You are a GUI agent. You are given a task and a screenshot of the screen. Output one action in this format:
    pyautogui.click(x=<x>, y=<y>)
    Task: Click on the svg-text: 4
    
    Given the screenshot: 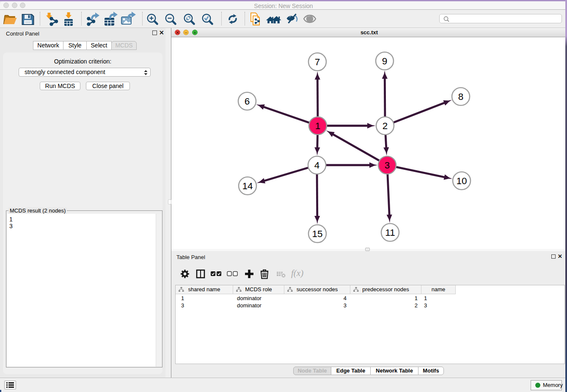 What is the action you would take?
    pyautogui.click(x=317, y=165)
    